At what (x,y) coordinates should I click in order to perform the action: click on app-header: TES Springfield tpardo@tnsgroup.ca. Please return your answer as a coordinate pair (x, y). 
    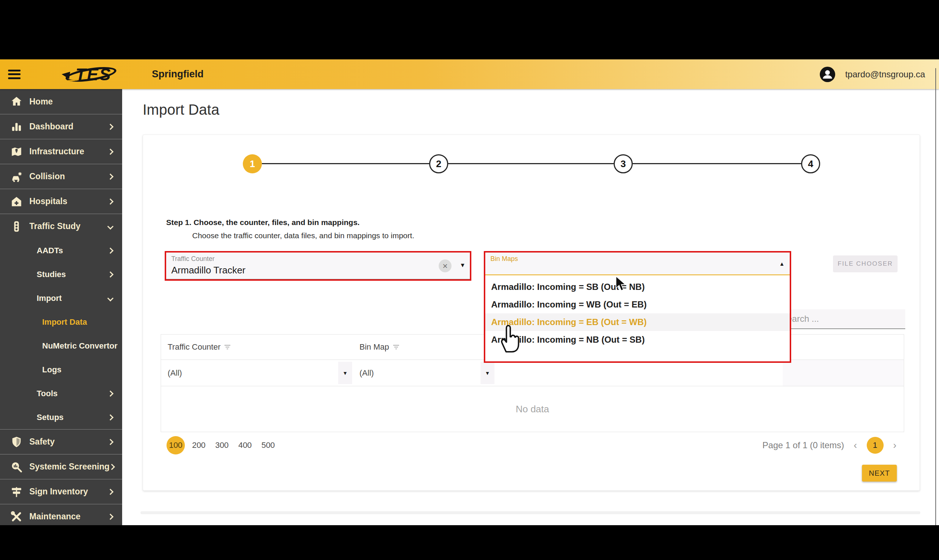
    Looking at the image, I should click on (470, 74).